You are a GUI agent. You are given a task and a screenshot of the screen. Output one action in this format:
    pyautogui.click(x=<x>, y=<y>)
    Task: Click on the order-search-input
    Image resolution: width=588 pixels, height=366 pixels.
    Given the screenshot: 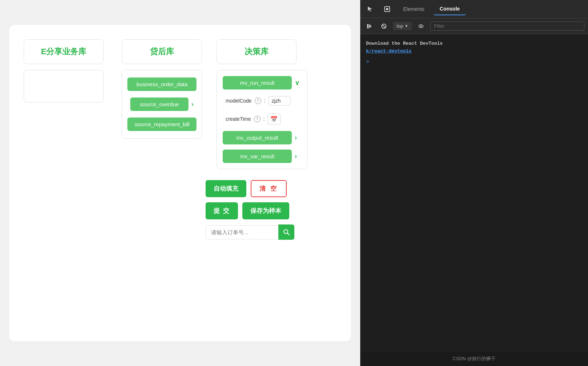 What is the action you would take?
    pyautogui.click(x=242, y=232)
    